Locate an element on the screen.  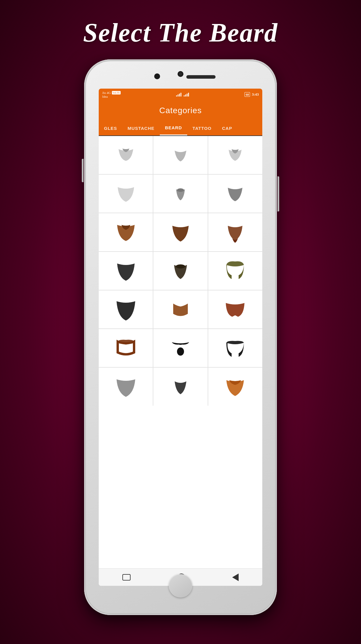
carrier2: Idea is located at coordinates (112, 97).